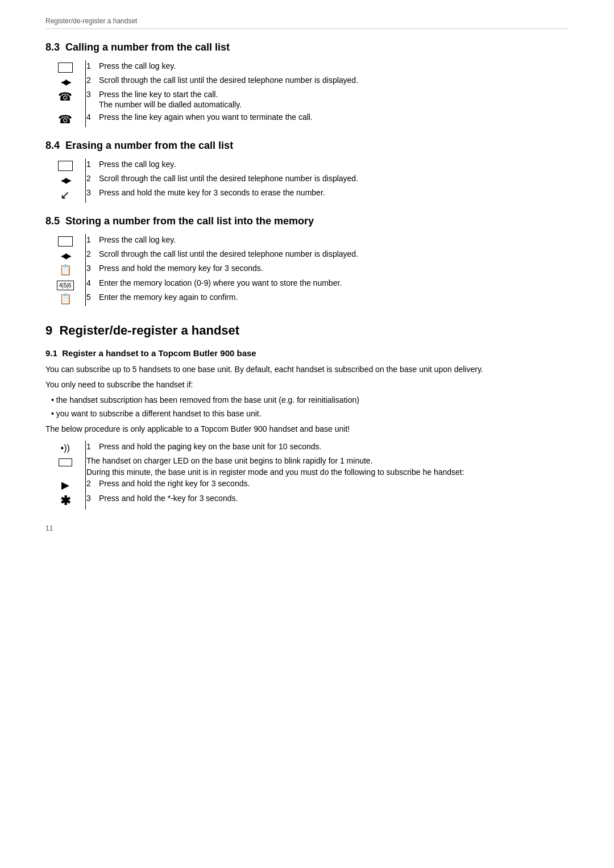 The height and width of the screenshot is (868, 614). Describe the element at coordinates (327, 299) in the screenshot. I see `step-content: 5 Enter the memory key again to confirm.` at that location.